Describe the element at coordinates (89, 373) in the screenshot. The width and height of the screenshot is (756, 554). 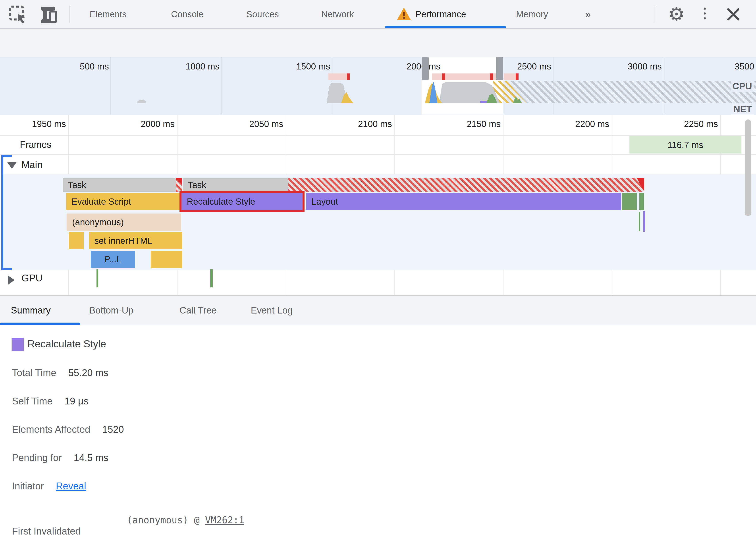
I see `row-value: 55.20 ms` at that location.